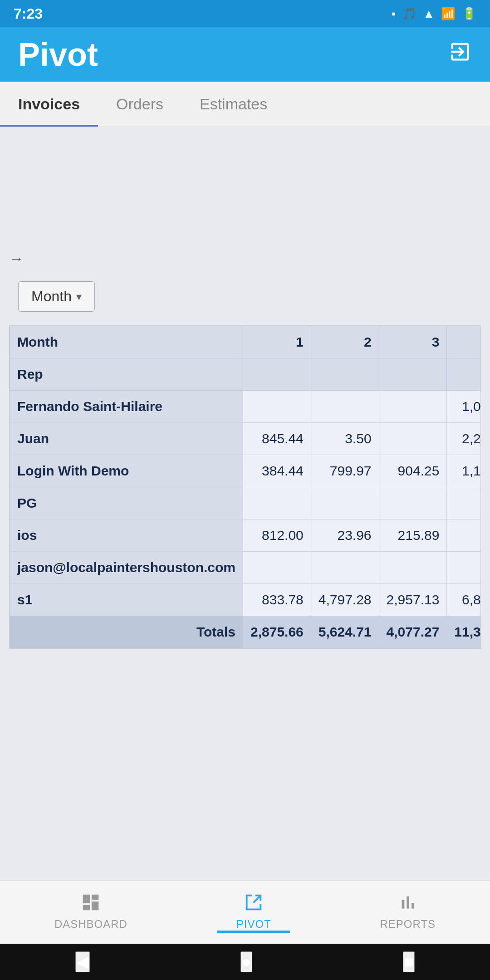 The width and height of the screenshot is (490, 980). I want to click on row-val-juan-2: 3.50, so click(345, 439).